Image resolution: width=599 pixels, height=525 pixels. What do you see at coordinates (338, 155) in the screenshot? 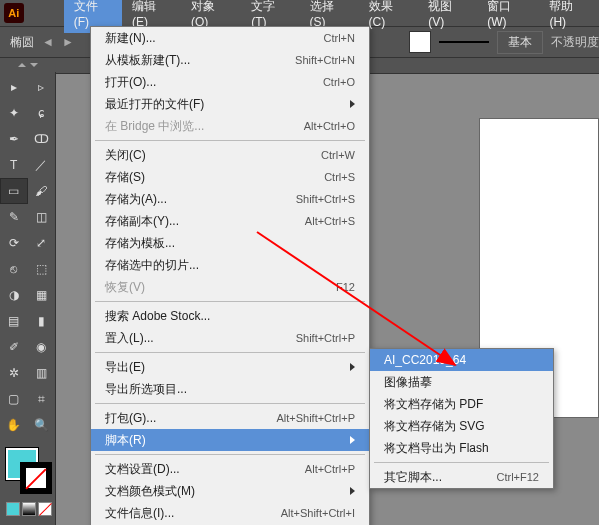
I see `menu-item-shortcut: Ctrl+W` at bounding box center [338, 155].